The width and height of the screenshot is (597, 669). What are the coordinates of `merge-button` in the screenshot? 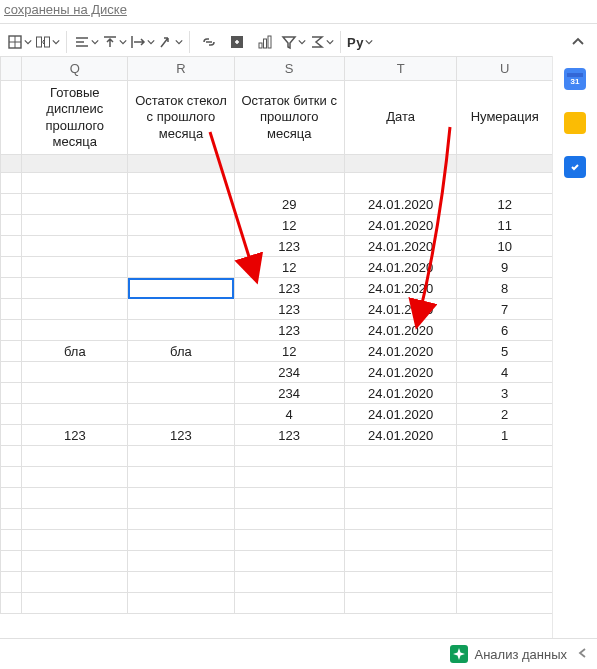 It's located at (47, 42).